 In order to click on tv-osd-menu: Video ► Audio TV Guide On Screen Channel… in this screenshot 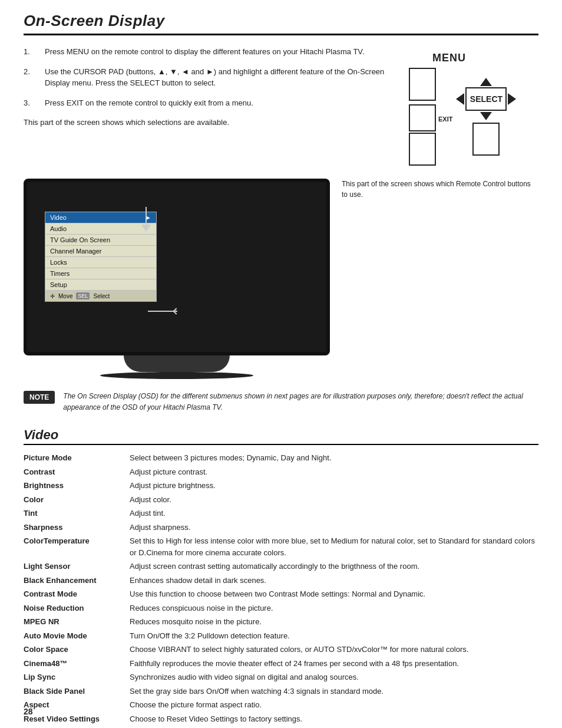, I will do `click(101, 257)`.